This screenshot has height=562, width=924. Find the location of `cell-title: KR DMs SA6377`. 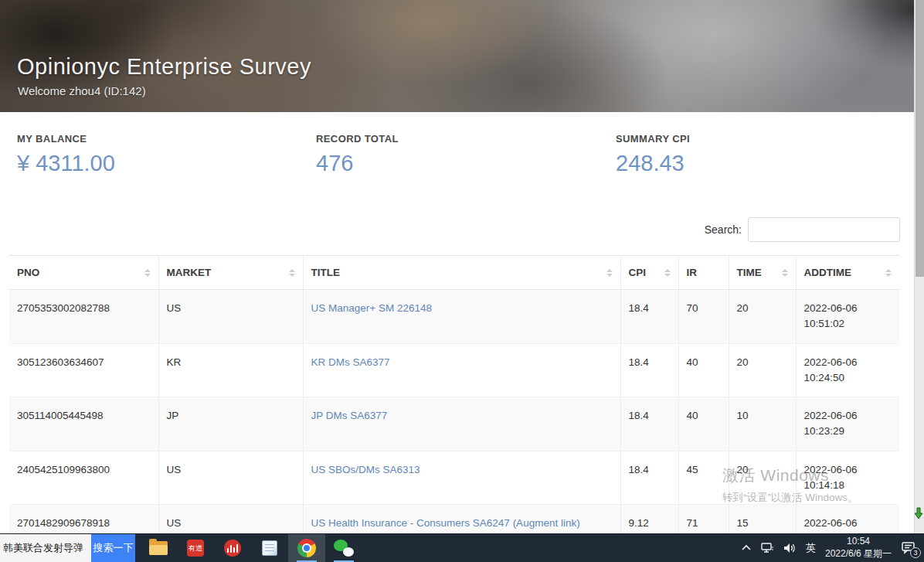

cell-title: KR DMs SA6377 is located at coordinates (462, 370).